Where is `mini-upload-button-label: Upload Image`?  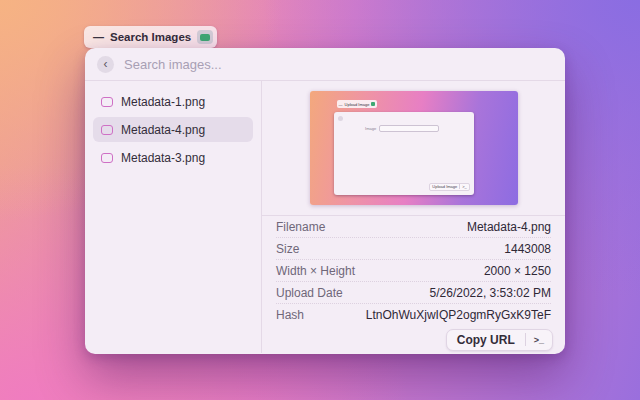
mini-upload-button-label: Upload Image is located at coordinates (444, 186).